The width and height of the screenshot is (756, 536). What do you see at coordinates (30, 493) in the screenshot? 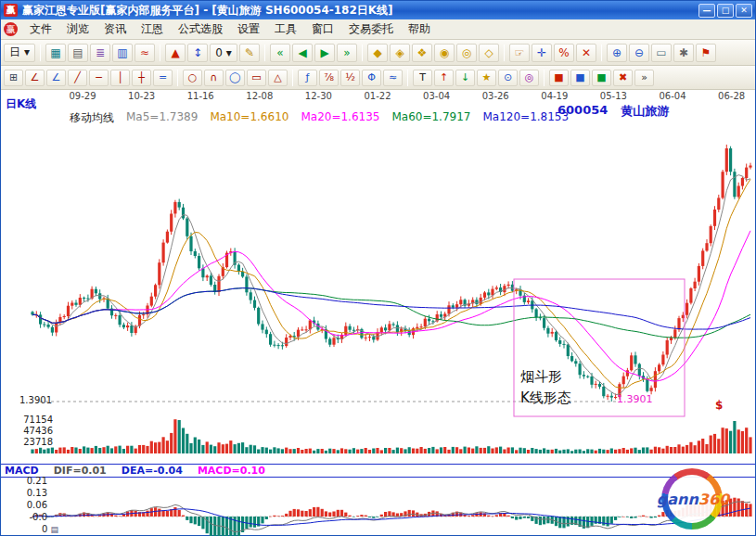
I see `macd-scale-label: 0.13` at bounding box center [30, 493].